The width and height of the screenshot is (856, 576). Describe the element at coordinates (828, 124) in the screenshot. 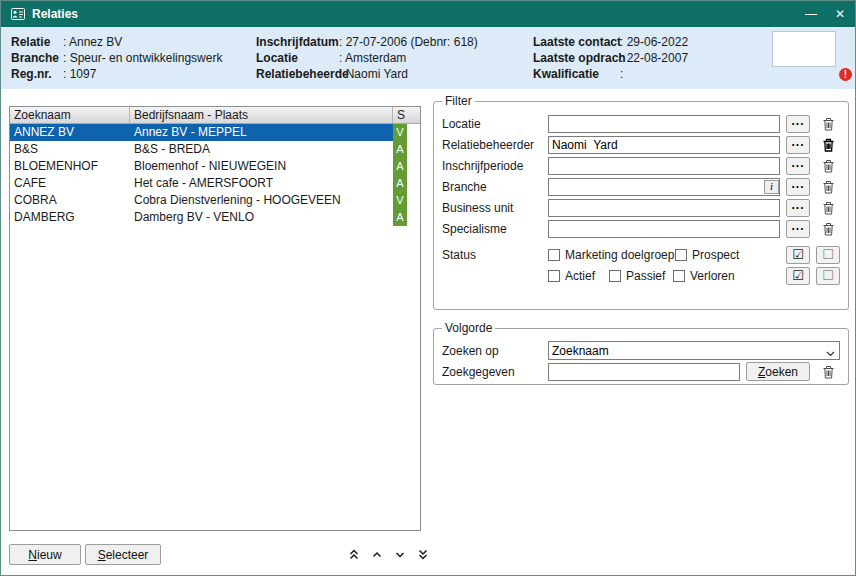

I see `locatie-clear-button` at that location.